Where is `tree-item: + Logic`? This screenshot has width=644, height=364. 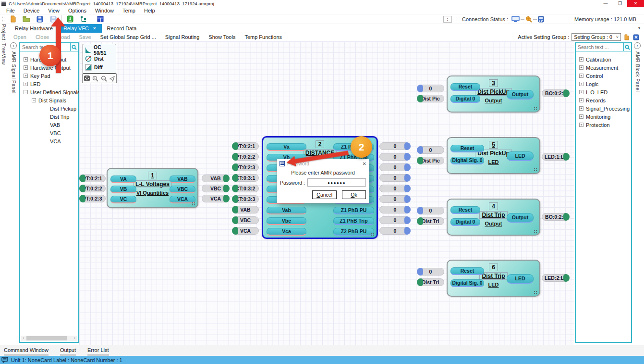
tree-item: + Logic is located at coordinates (603, 84).